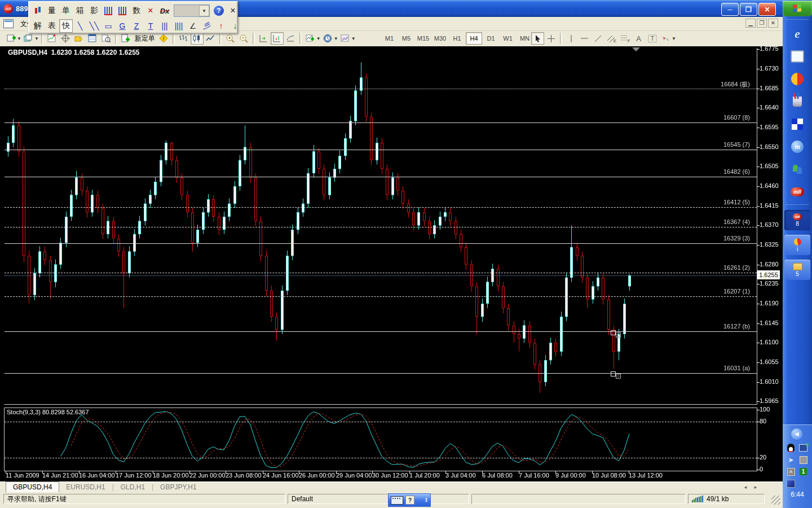 The width and height of the screenshot is (812, 508). I want to click on profiles-dropdown-arrow: ▼, so click(37, 38).